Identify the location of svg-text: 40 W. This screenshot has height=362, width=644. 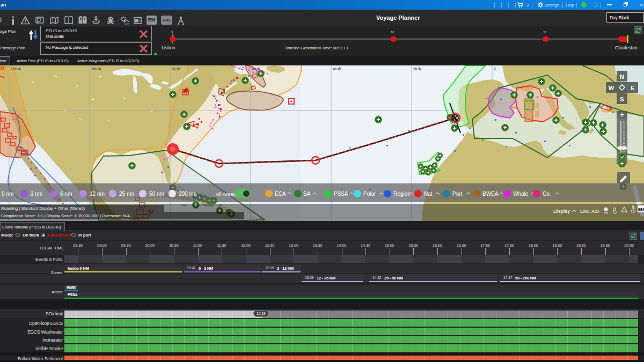
(337, 69).